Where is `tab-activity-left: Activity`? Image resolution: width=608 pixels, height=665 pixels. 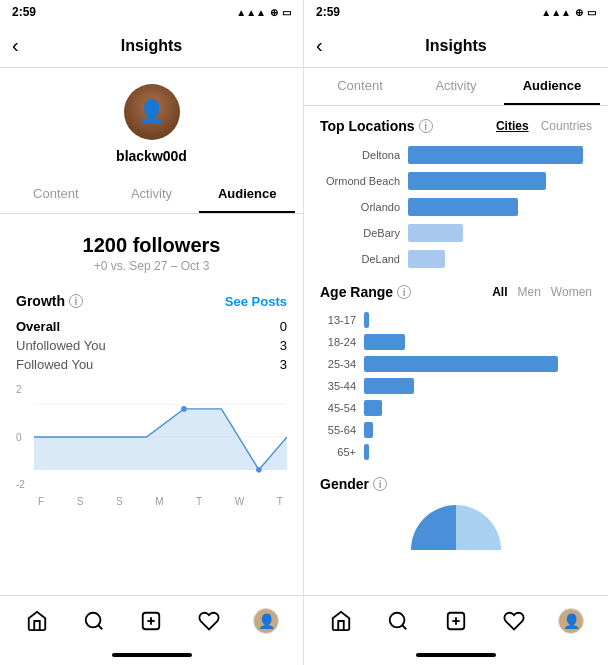 tab-activity-left: Activity is located at coordinates (152, 194).